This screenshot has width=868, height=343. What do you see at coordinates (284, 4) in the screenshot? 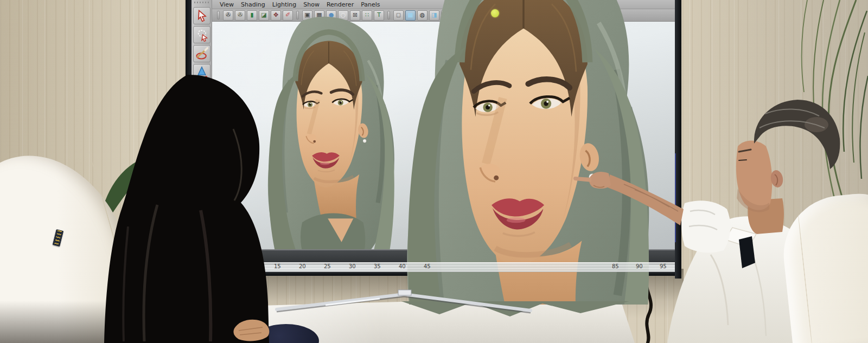
I see `menu-item: Lighting` at bounding box center [284, 4].